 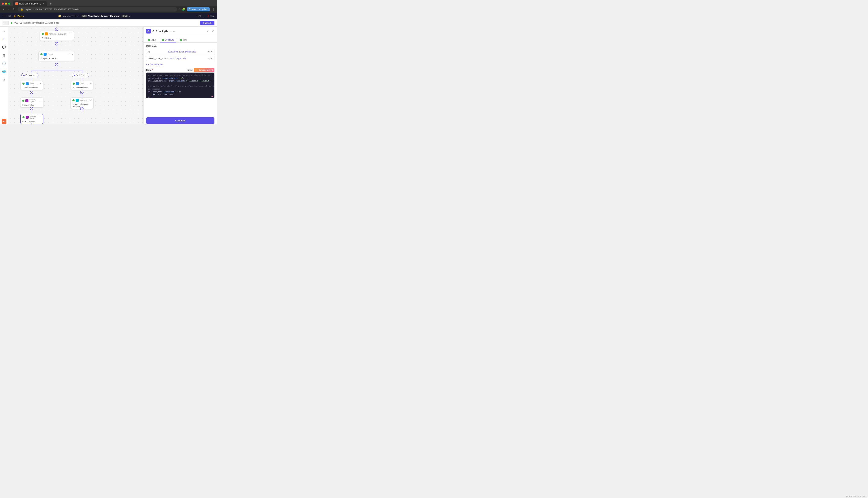 What do you see at coordinates (9, 10) in the screenshot?
I see `nav-forward-btn: ›` at bounding box center [9, 10].